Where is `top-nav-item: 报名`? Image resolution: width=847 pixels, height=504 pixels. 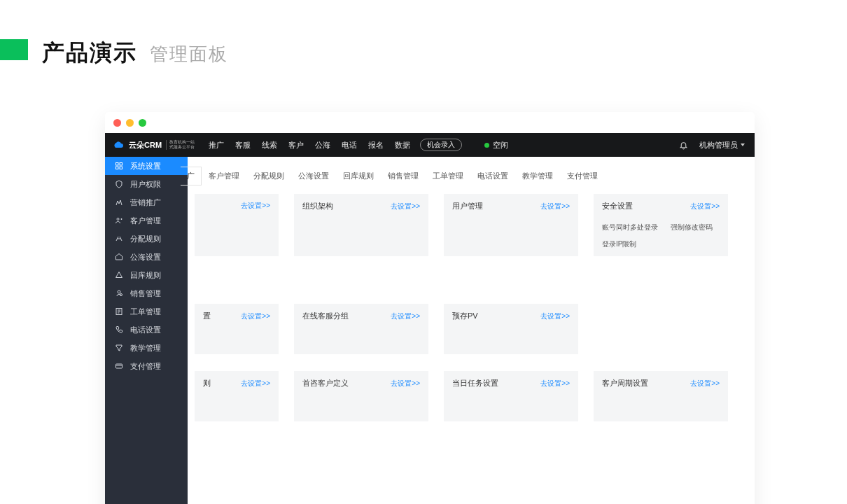
top-nav-item: 报名 is located at coordinates (376, 146).